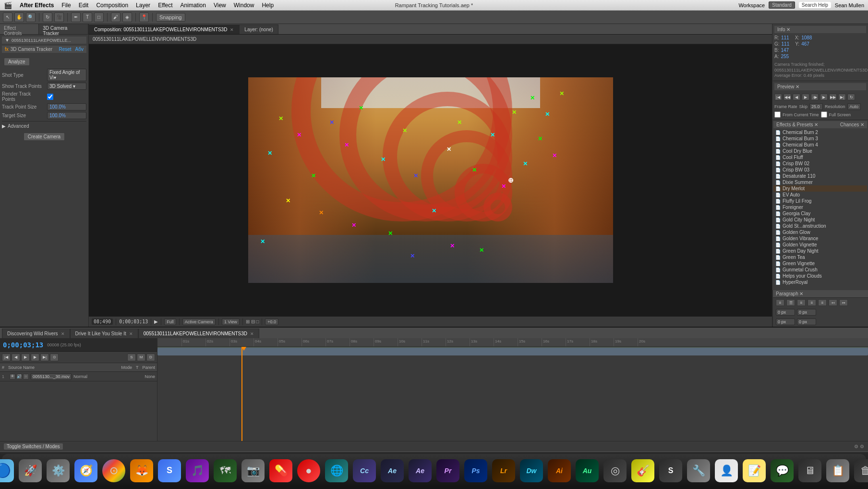  What do you see at coordinates (476, 471) in the screenshot?
I see `dock-ps: Ps` at bounding box center [476, 471].